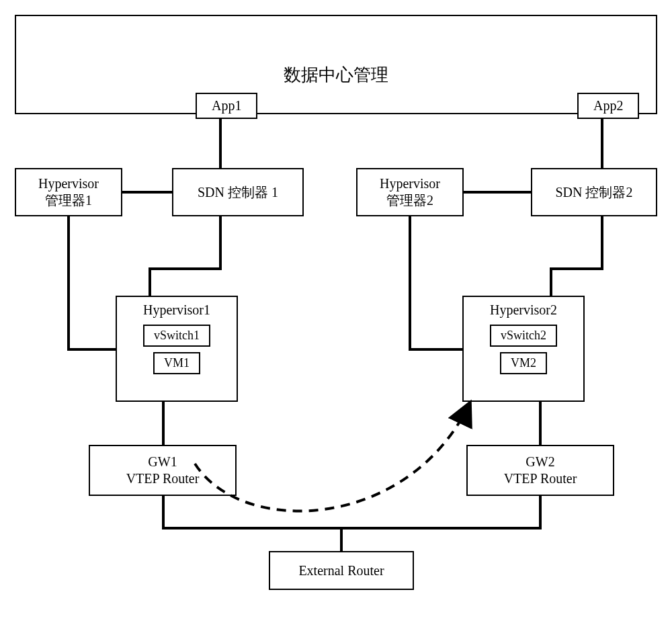 The height and width of the screenshot is (635, 672). What do you see at coordinates (540, 470) in the screenshot?
I see `gw2: GW2 VTEP Router` at bounding box center [540, 470].